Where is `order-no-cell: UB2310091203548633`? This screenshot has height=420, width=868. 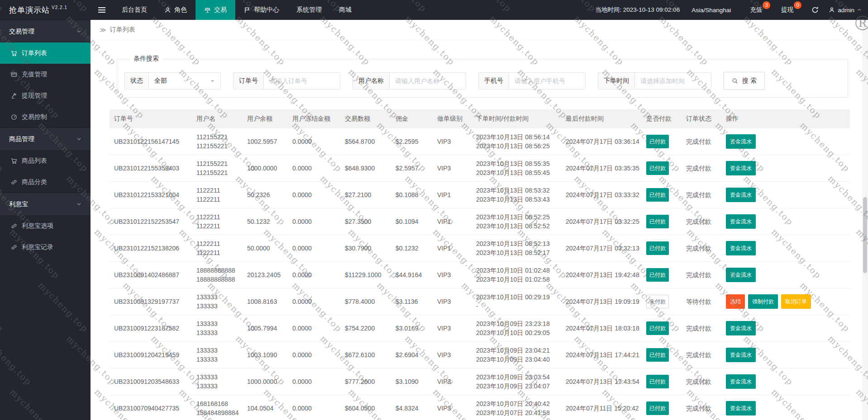
order-no-cell: UB2310091203548633 is located at coordinates (151, 382).